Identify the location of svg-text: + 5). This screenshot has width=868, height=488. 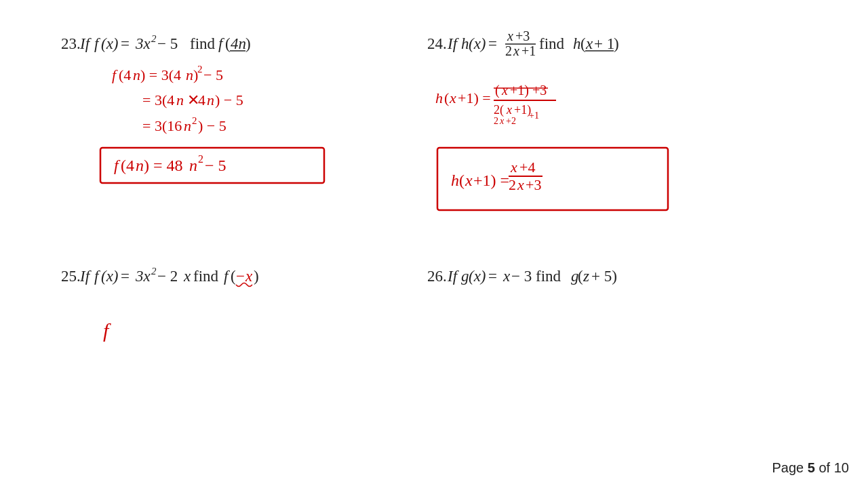
(604, 277).